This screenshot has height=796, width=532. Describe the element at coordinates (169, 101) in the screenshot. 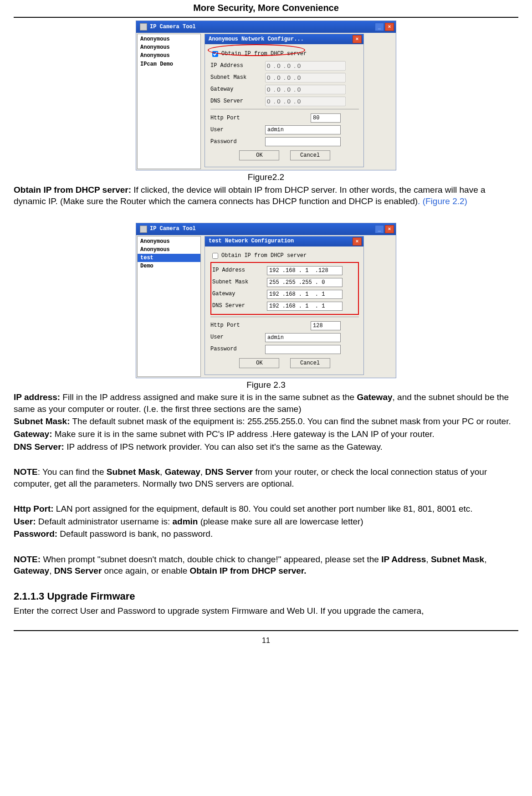

I see `camera-list: Anonymous Anonymous Anonymous IPcam Demo` at that location.